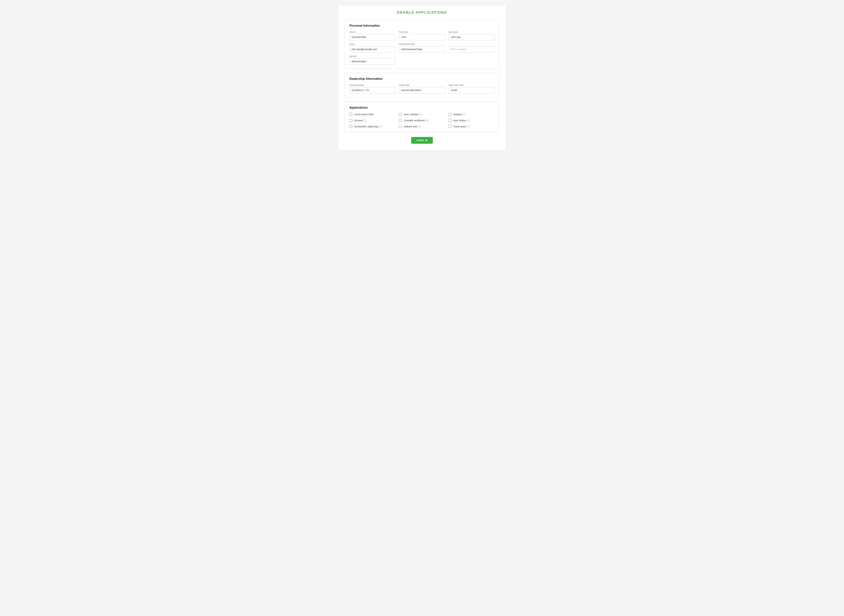 The width and height of the screenshot is (844, 616). I want to click on app-label-app8: Aliquam erat i, so click(412, 127).